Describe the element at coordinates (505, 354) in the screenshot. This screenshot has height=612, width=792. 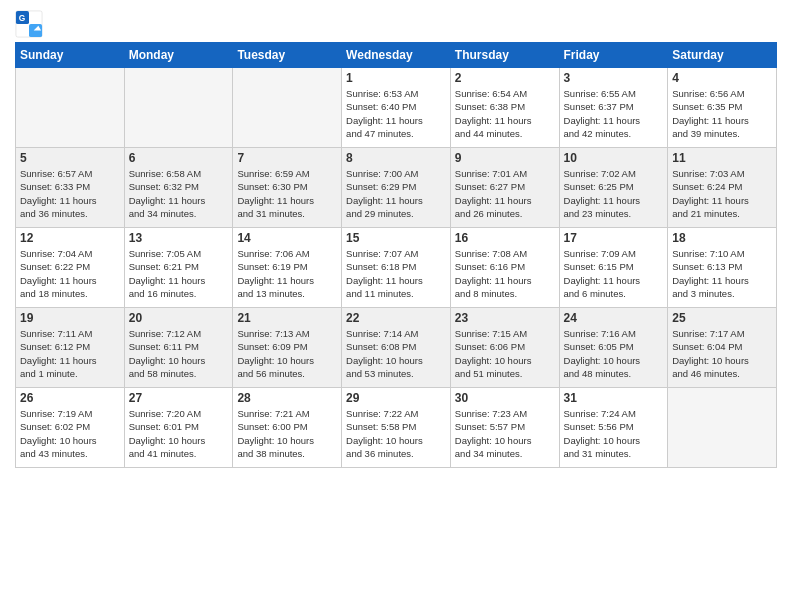
I see `day-info: Sunrise: 7:15 AM Sunset: 6:06 PM Dayligh…` at that location.